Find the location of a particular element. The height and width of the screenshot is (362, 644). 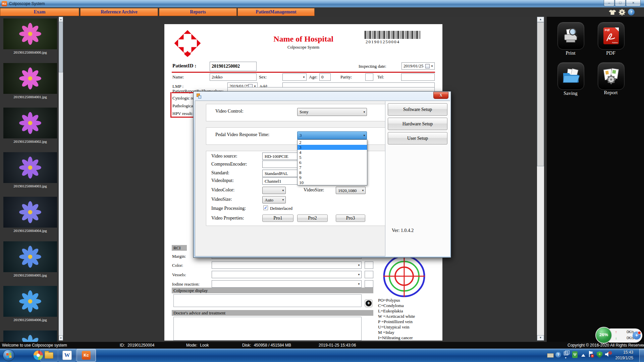

list-item: 3 is located at coordinates (332, 147).